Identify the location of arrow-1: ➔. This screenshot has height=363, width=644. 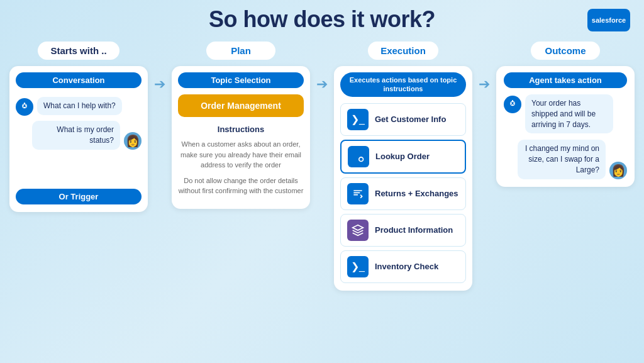
(160, 67).